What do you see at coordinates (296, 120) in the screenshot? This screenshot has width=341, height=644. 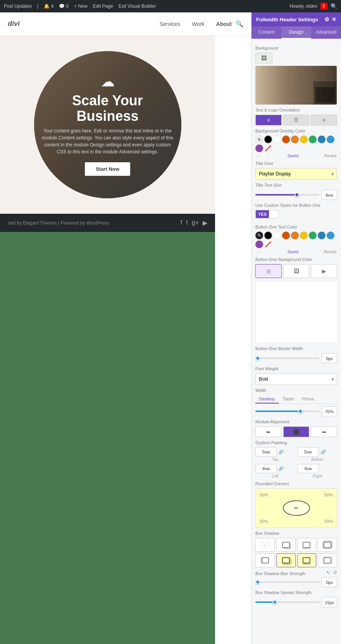 I see `orient-center-button: ☰` at bounding box center [296, 120].